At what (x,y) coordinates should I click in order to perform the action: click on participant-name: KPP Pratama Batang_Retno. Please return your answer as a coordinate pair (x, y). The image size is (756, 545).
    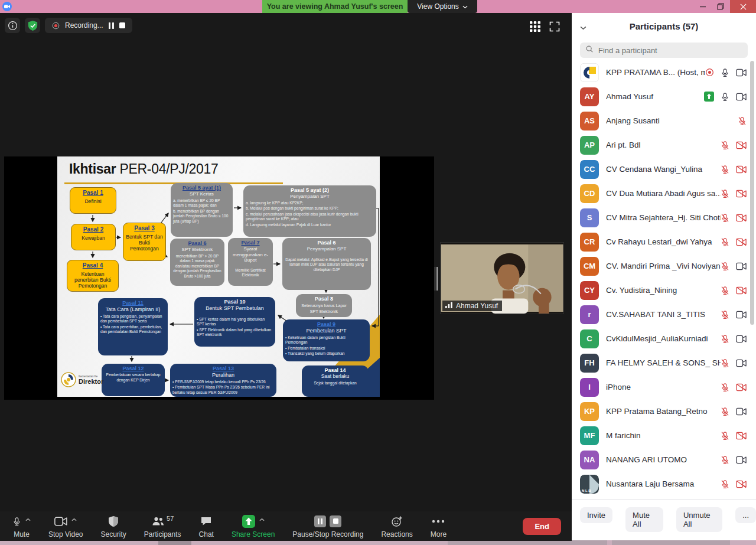
    Looking at the image, I should click on (663, 411).